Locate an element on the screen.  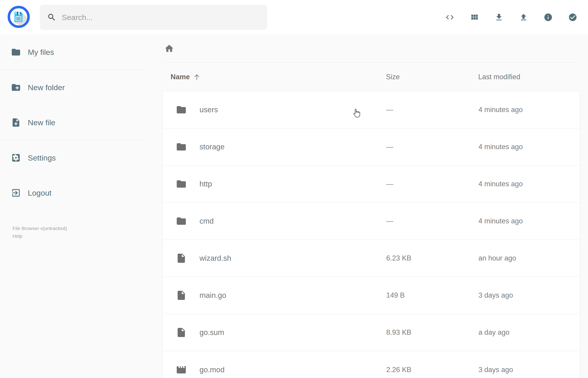
sidebar-item-my-files: My files is located at coordinates (72, 52).